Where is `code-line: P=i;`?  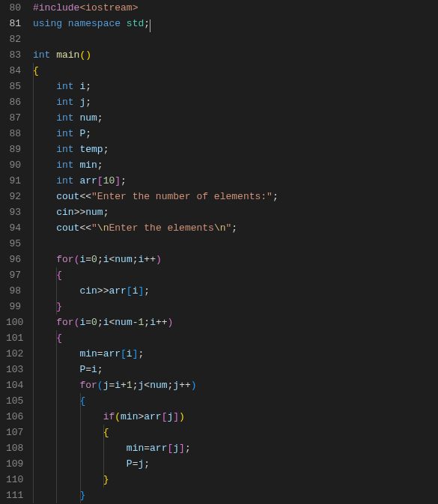
code-line: P=i; is located at coordinates (235, 370).